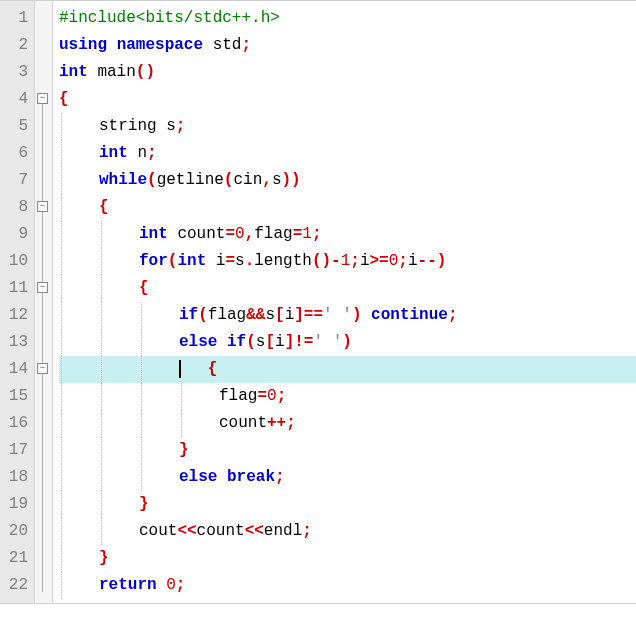 This screenshot has height=627, width=636. What do you see at coordinates (251, 477) in the screenshot?
I see `code-token: break` at bounding box center [251, 477].